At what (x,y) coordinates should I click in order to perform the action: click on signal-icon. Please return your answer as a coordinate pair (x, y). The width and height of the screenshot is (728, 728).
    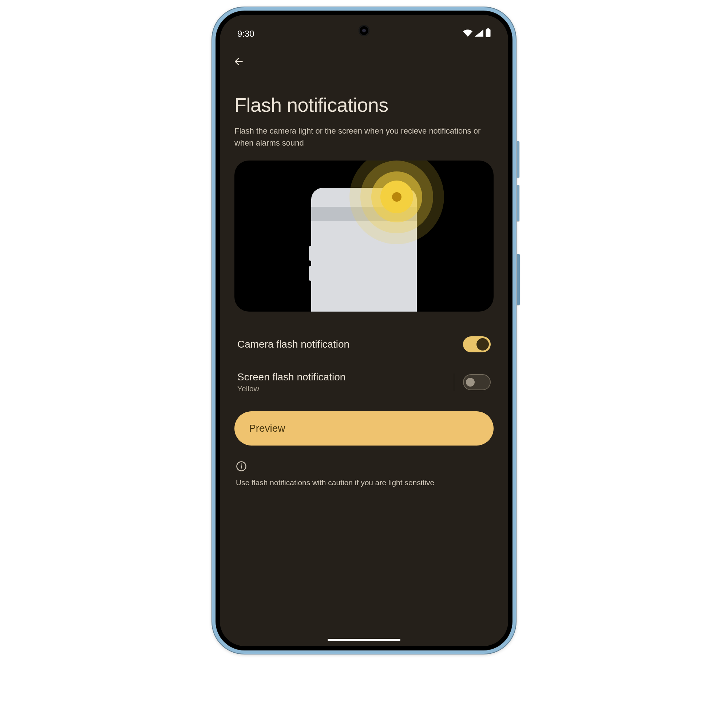
    Looking at the image, I should click on (479, 34).